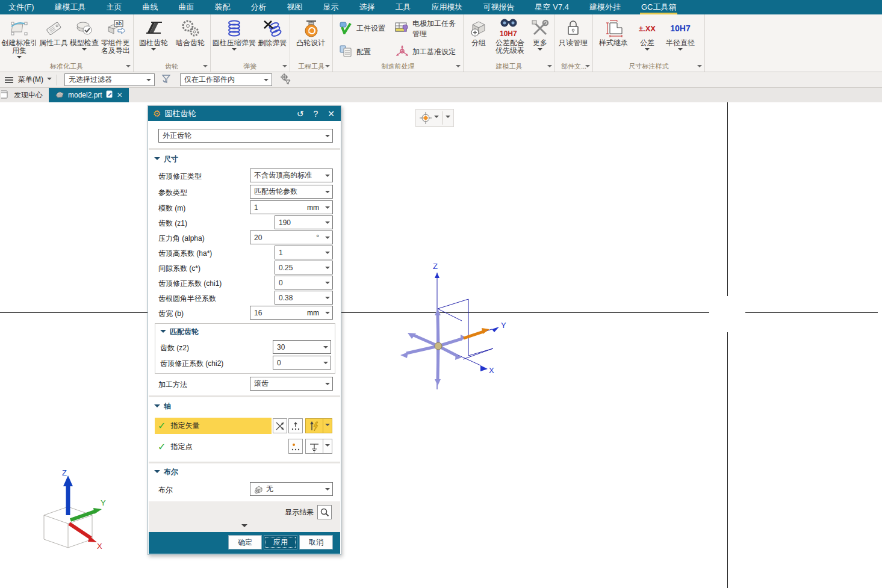 The width and height of the screenshot is (882, 588). Describe the element at coordinates (223, 7) in the screenshot. I see `menu-assembly: 装配` at that location.